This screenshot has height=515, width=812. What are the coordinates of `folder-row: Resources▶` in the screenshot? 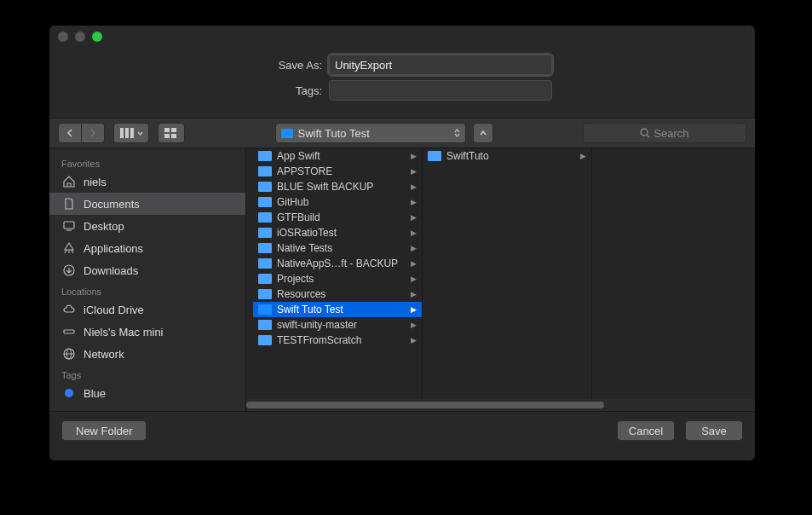 It's located at (337, 294).